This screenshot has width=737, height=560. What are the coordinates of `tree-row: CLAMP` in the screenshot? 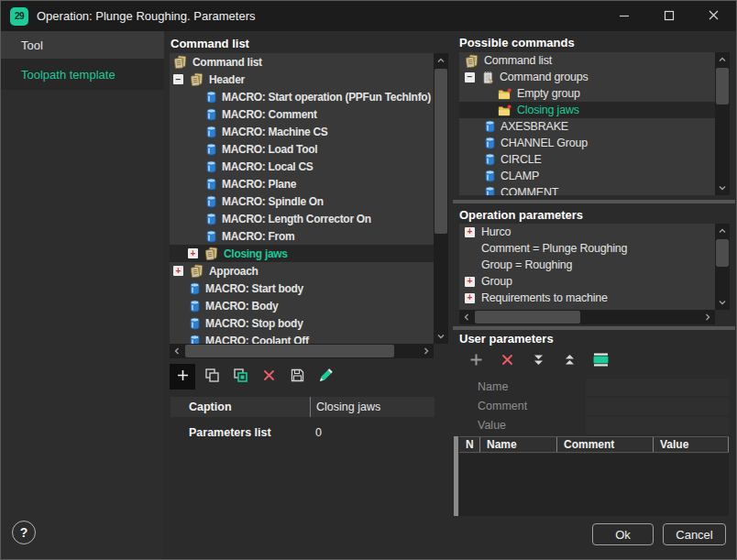 It's located at (587, 176).